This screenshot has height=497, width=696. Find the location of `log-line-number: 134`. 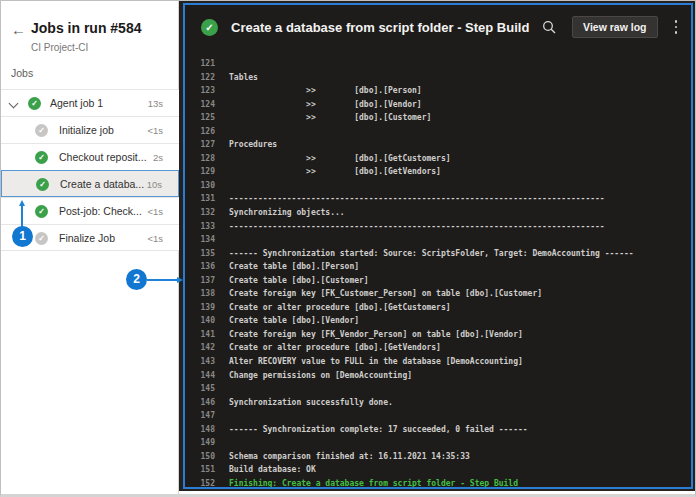

log-line-number: 134 is located at coordinates (200, 240).